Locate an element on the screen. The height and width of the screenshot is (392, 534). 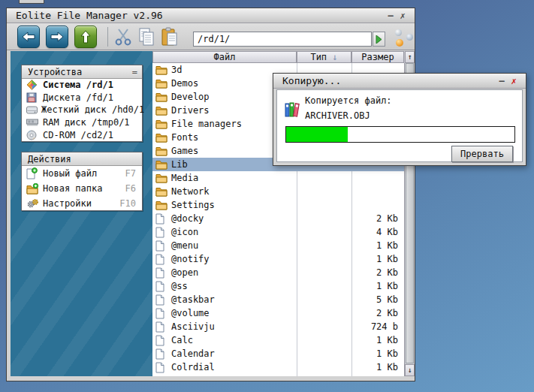
arrow-down-icon: ↓ is located at coordinates (409, 369).